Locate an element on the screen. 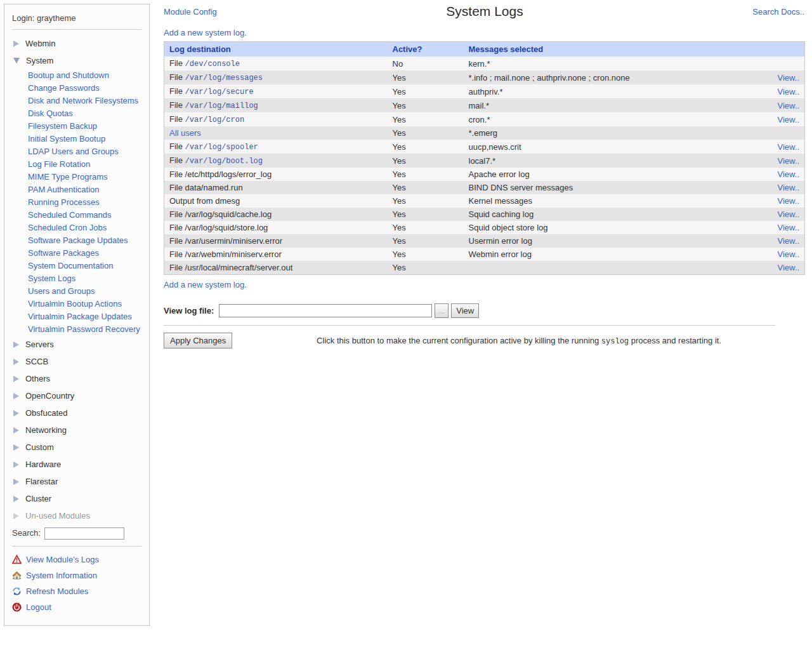 The height and width of the screenshot is (650, 812). view-log-file-label: View log file: is located at coordinates (189, 311).